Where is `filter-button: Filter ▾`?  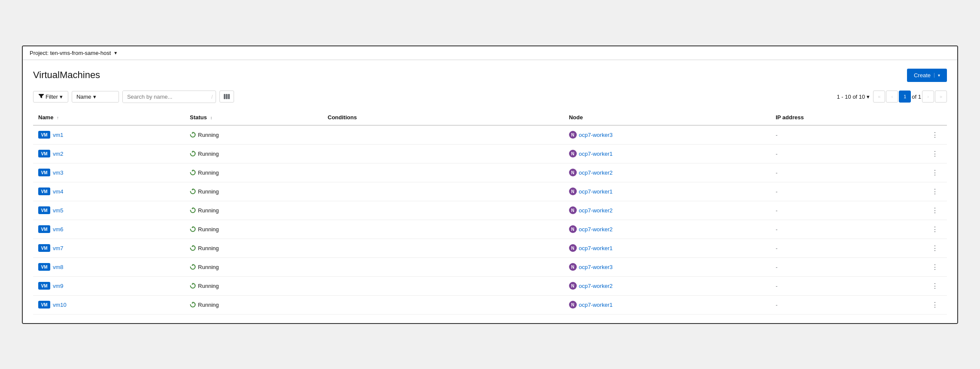 filter-button: Filter ▾ is located at coordinates (51, 97).